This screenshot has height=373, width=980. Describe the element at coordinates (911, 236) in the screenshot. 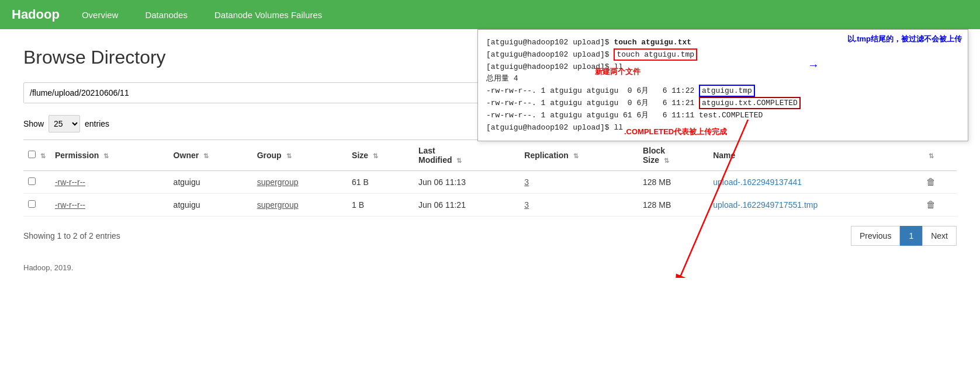

I see `page-1-button: 1` at that location.